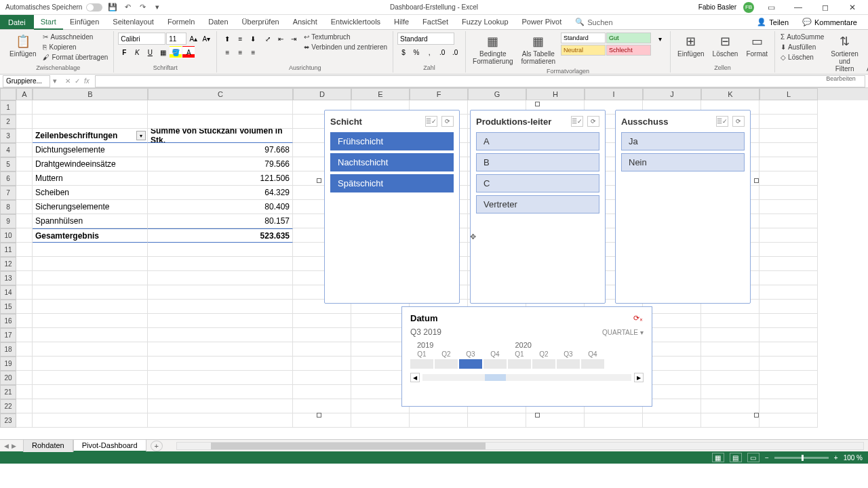 This screenshot has height=488, width=868. I want to click on tab-seitenlayout: Seitenlayout, so click(133, 22).